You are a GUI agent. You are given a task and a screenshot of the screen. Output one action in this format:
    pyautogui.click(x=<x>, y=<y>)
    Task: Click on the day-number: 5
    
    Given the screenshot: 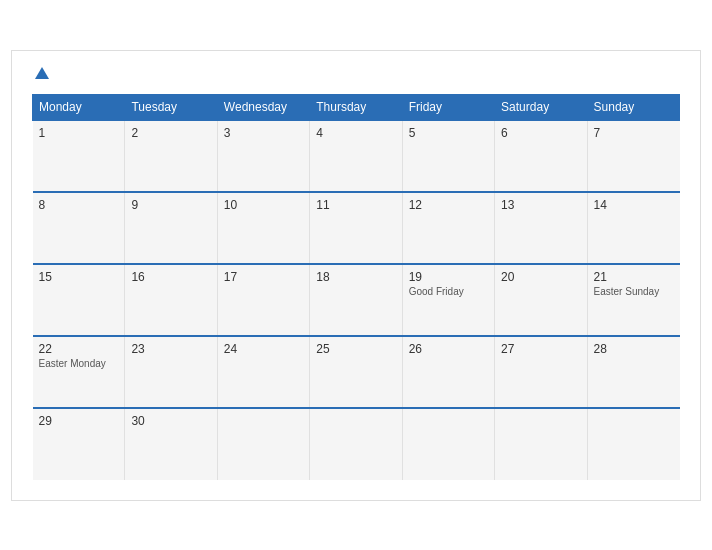 What is the action you would take?
    pyautogui.click(x=448, y=133)
    